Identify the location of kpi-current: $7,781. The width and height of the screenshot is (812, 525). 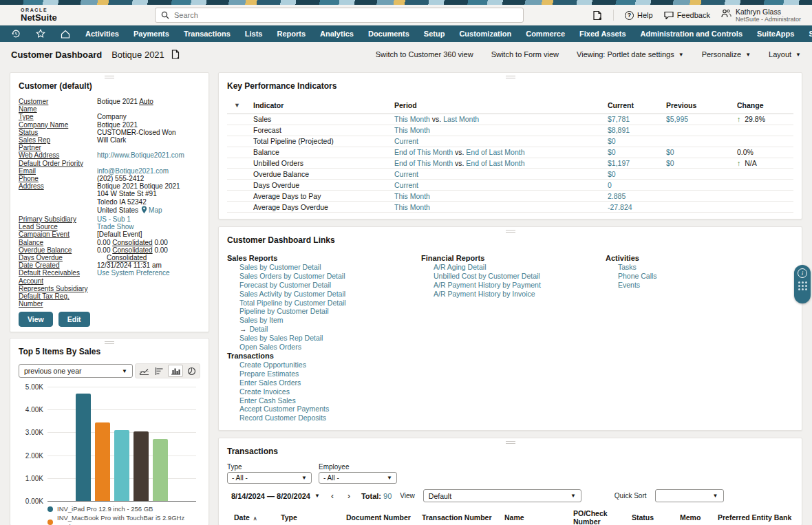
(637, 119).